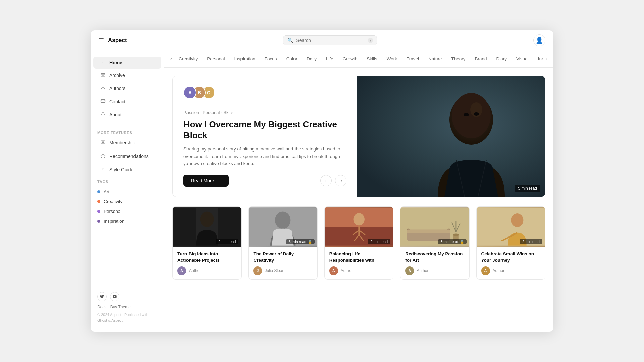  Describe the element at coordinates (127, 202) in the screenshot. I see `tag-item-creativity: Creativity` at that location.